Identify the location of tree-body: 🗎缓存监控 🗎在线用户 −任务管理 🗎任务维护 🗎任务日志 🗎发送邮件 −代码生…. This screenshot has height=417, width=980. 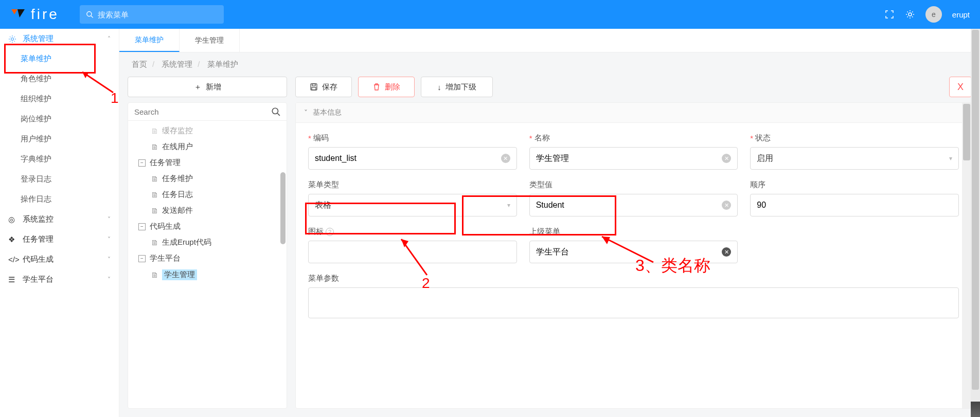
(207, 264).